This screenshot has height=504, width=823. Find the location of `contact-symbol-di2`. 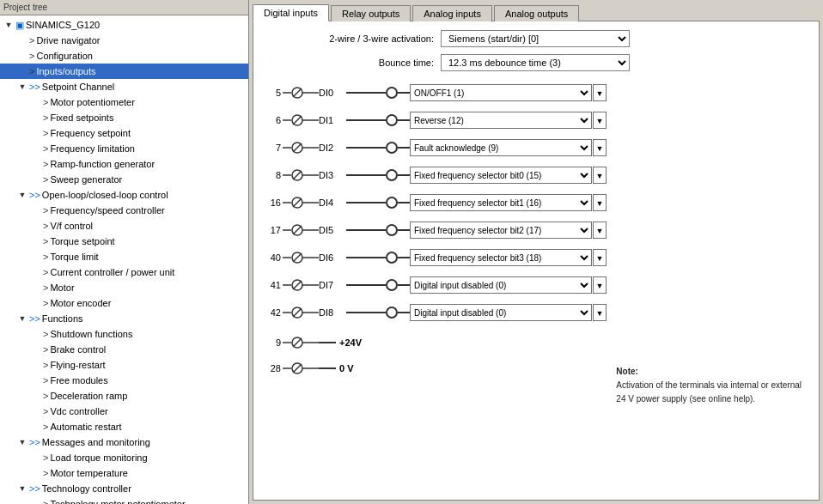

contact-symbol-di2 is located at coordinates (301, 148).